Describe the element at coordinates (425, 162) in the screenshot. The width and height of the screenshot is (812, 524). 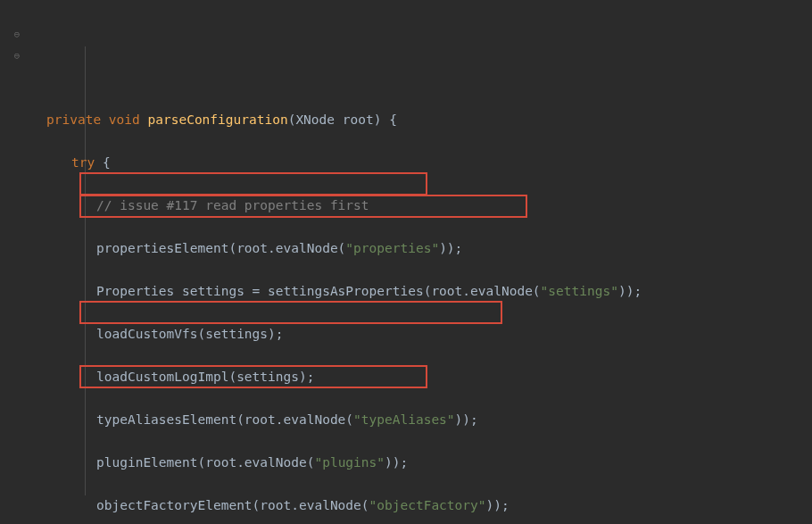
I see `code-line: try {` at that location.